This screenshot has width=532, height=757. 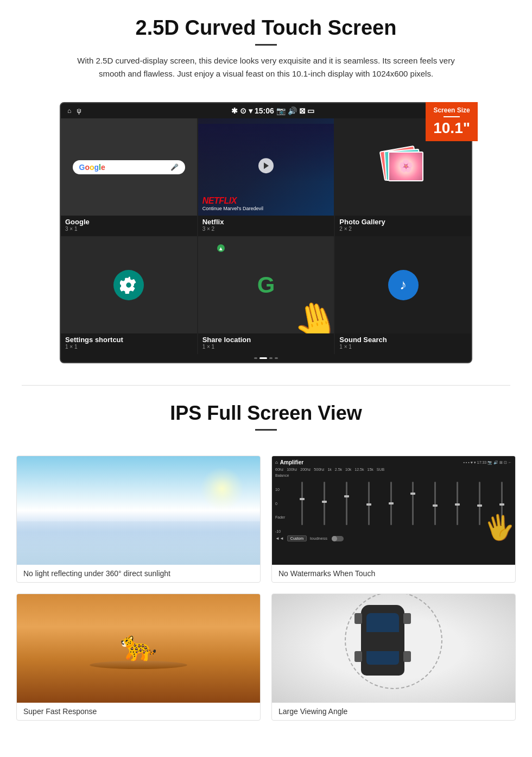 I want to click on amp-hand-icon: 🖐, so click(x=498, y=527).